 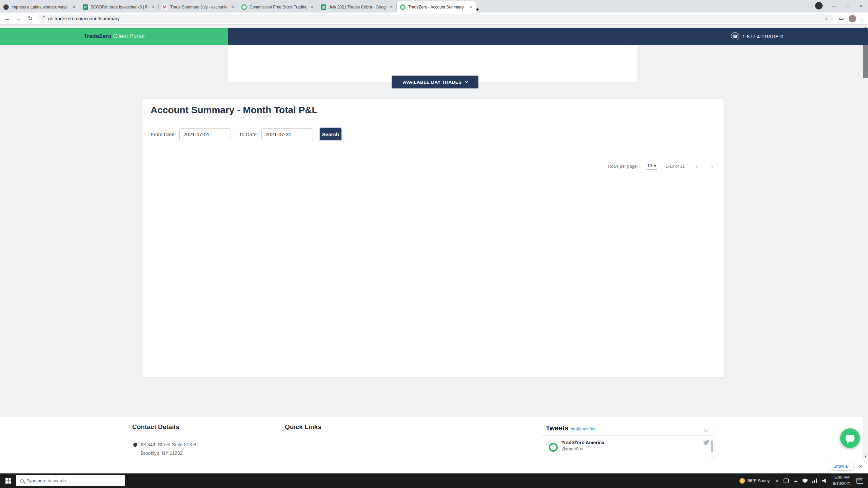 What do you see at coordinates (707, 429) in the screenshot?
I see `info-icon: i` at bounding box center [707, 429].